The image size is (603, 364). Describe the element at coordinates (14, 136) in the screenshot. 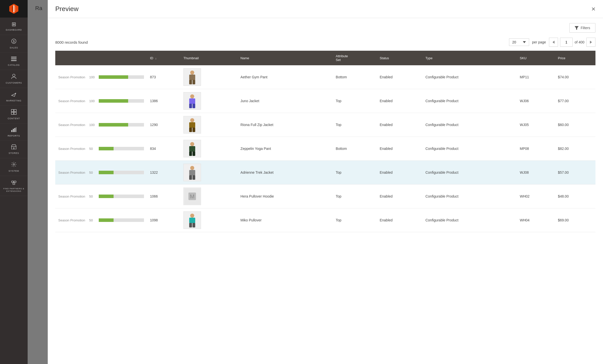

I see `sidebar-item-reports-label: REPORTS` at that location.